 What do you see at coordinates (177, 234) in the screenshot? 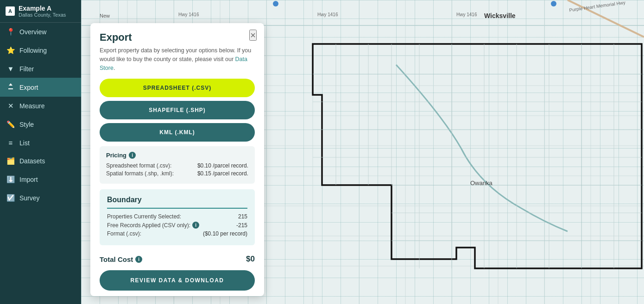
I see `boundary-row-format: Format (.csv): ($0.10 per record)` at bounding box center [177, 234].